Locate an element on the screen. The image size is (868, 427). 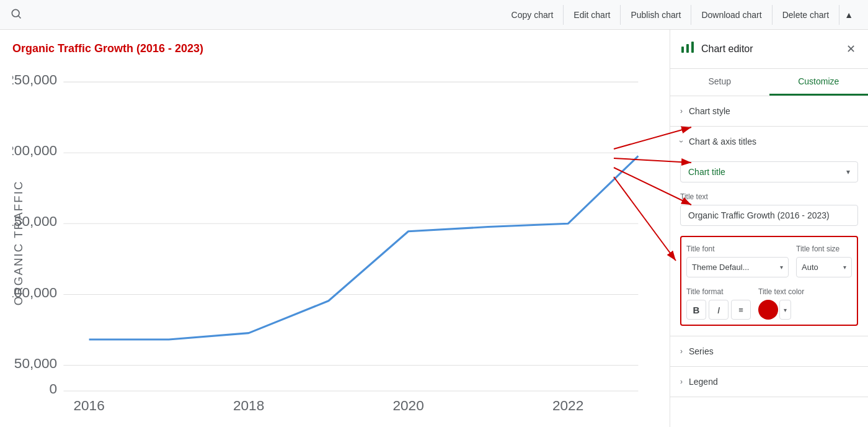
font-size-arrow-icon: ▾ is located at coordinates (844, 267).